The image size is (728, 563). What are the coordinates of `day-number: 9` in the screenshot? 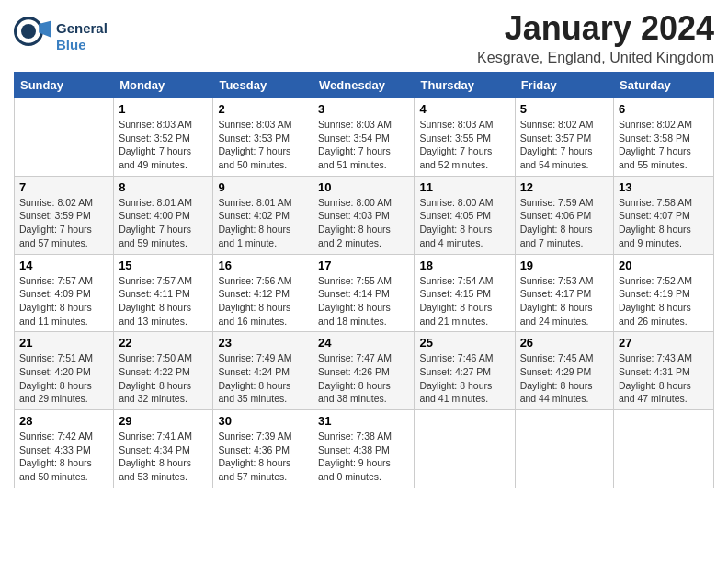 It's located at (263, 188).